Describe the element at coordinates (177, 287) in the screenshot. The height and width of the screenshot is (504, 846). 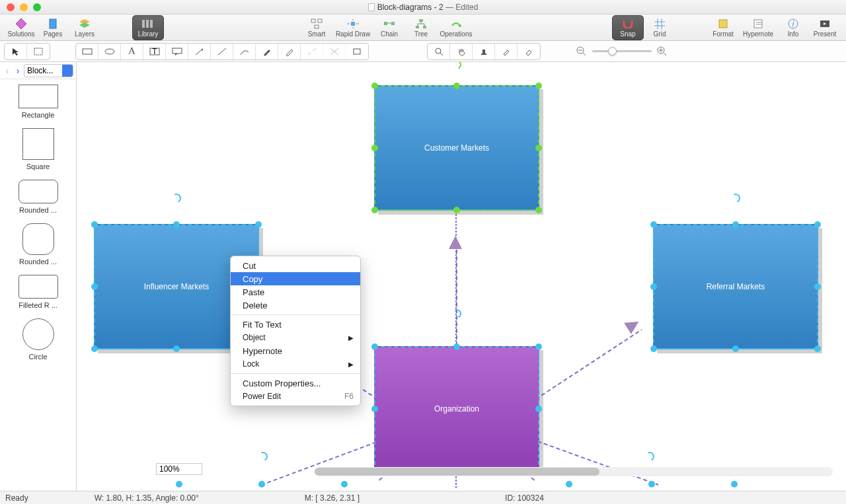
I see `block-label: Influencer Markets` at that location.